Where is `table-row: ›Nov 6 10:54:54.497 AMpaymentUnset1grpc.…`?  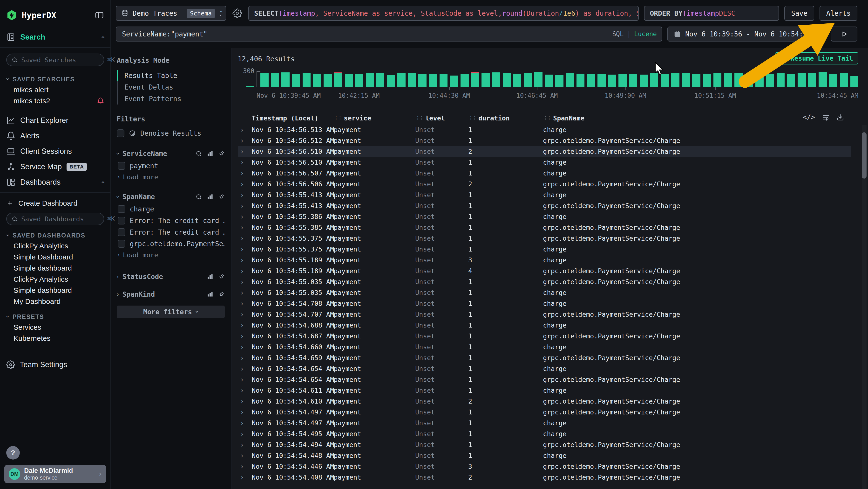
table-row: ›Nov 6 10:54:54.497 AMpaymentUnset1grpc.… is located at coordinates (545, 412).